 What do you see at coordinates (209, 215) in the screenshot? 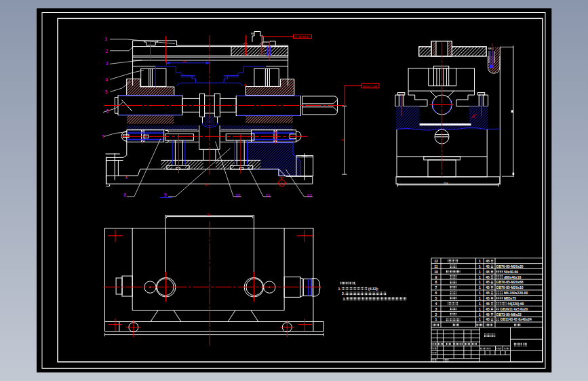
I see `svg-text: 150` at bounding box center [209, 215].